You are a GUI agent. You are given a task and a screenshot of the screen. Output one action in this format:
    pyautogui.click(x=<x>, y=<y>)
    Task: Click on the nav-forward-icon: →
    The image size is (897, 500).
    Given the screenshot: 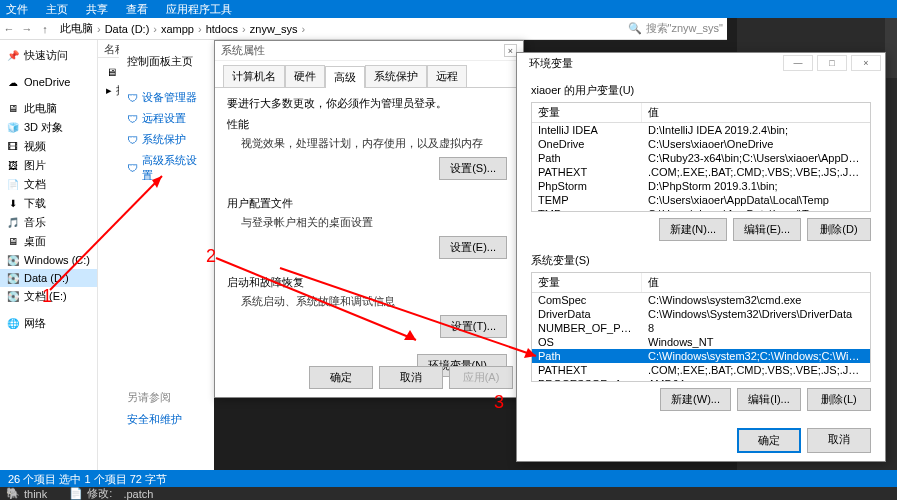 What is the action you would take?
    pyautogui.click(x=27, y=29)
    